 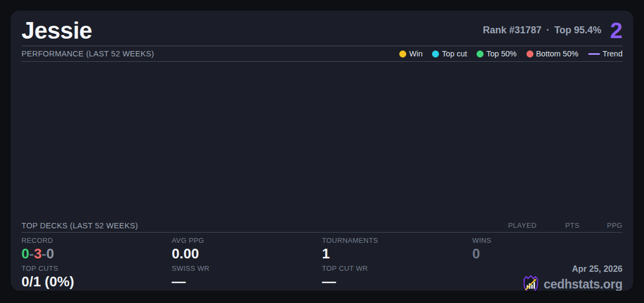 I want to click on top-decks-columns: PLAYED PTS PPG, so click(x=553, y=226).